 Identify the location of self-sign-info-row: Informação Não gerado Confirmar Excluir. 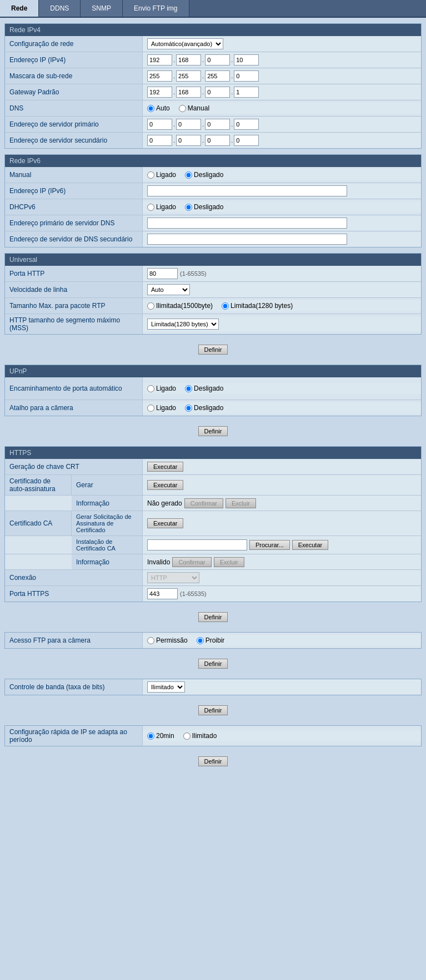
(213, 503).